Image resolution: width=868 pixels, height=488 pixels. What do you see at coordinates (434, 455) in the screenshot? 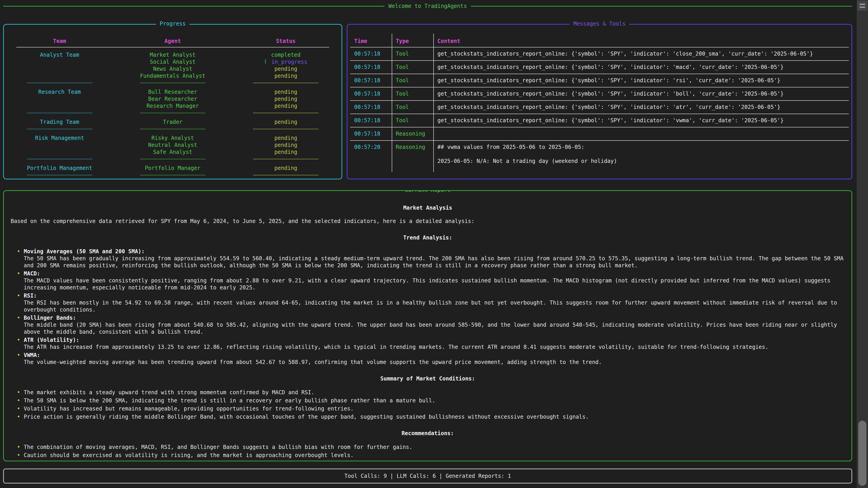
I see `bullet-text: Caution should be exercised as volatilit…` at bounding box center [434, 455].